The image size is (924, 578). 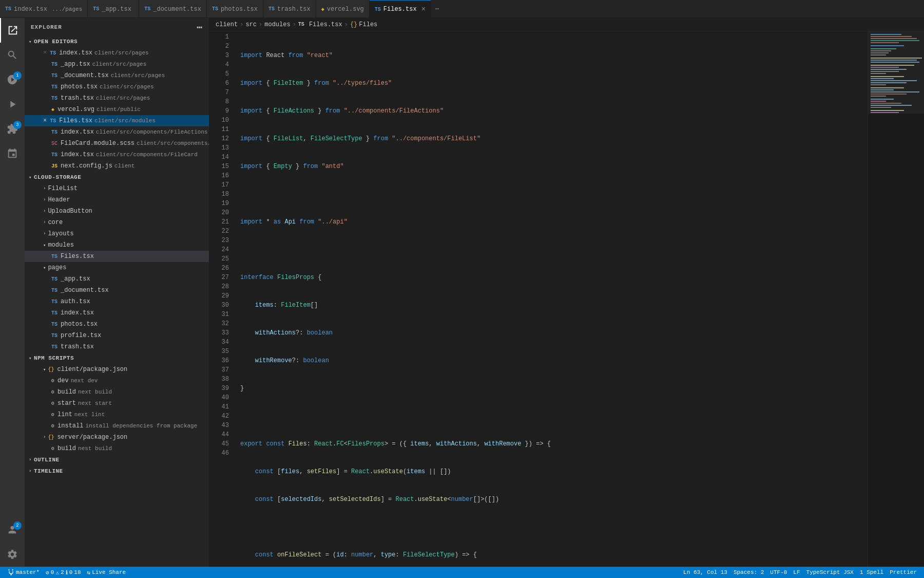 I want to click on spell-label: 1 Spell, so click(x=872, y=572).